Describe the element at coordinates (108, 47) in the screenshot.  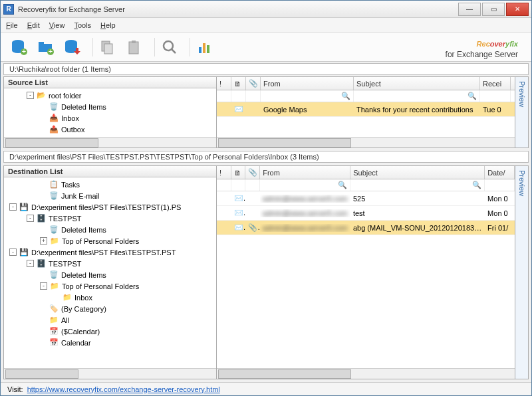
I see `toolbar-copy-button` at that location.